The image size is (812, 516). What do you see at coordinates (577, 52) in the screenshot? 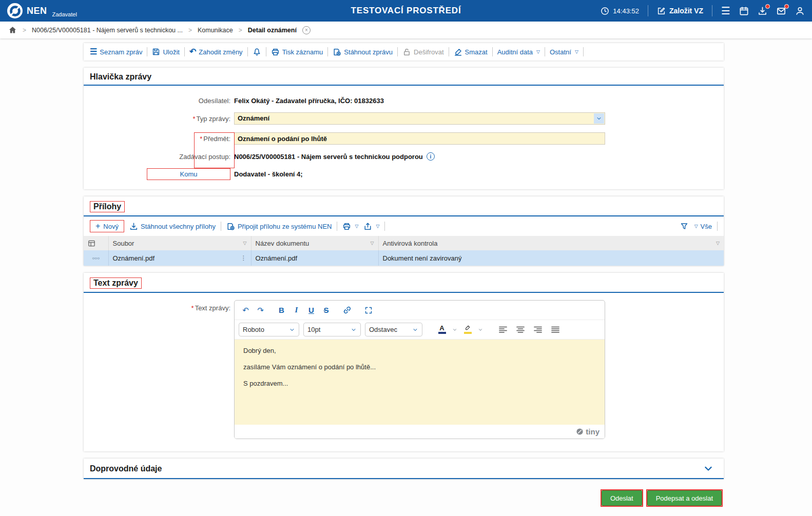
I see `chevron-down-icon: ▽` at bounding box center [577, 52].